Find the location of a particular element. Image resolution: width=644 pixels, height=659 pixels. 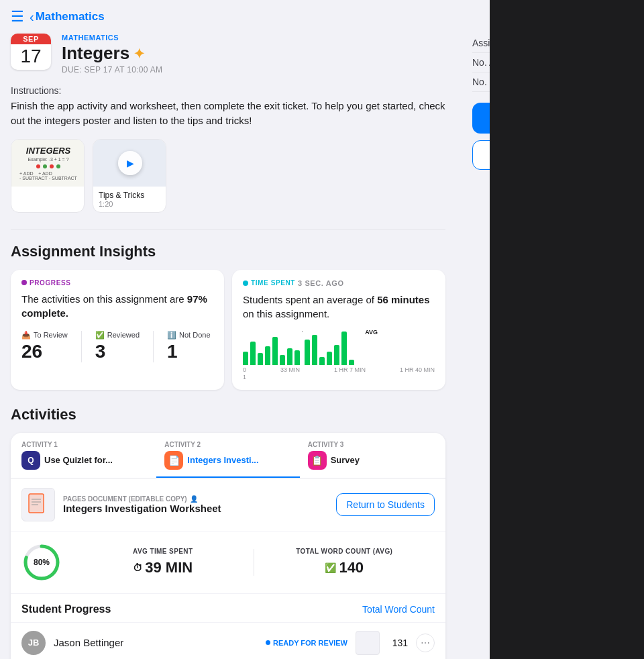

survey-icon: 📋 is located at coordinates (317, 460).